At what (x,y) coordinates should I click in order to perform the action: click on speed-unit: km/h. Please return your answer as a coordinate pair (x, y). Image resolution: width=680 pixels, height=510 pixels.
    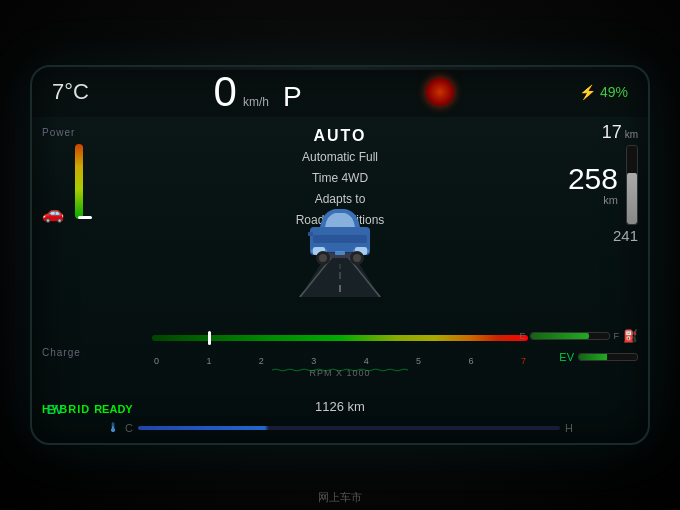
    Looking at the image, I should click on (256, 102).